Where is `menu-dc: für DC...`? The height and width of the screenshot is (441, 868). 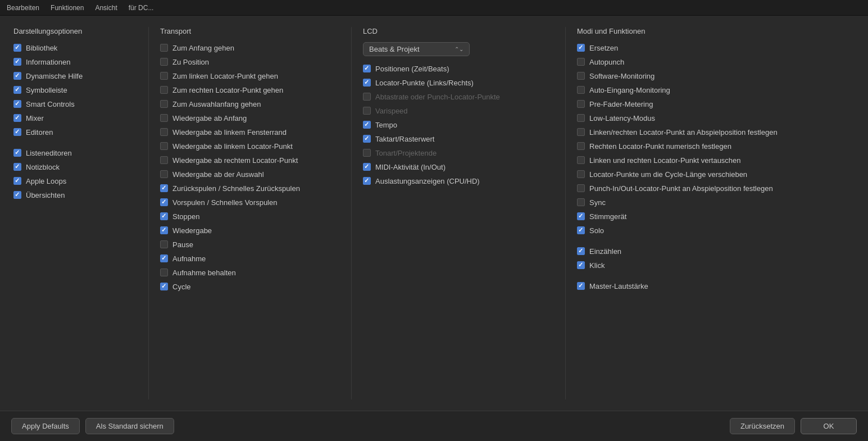
menu-dc: für DC... is located at coordinates (142, 8).